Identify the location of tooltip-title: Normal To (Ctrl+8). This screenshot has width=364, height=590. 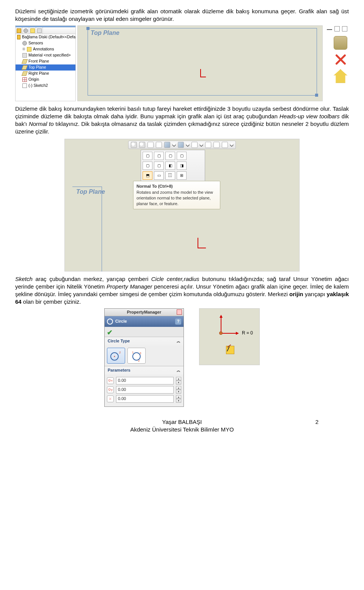
(177, 187).